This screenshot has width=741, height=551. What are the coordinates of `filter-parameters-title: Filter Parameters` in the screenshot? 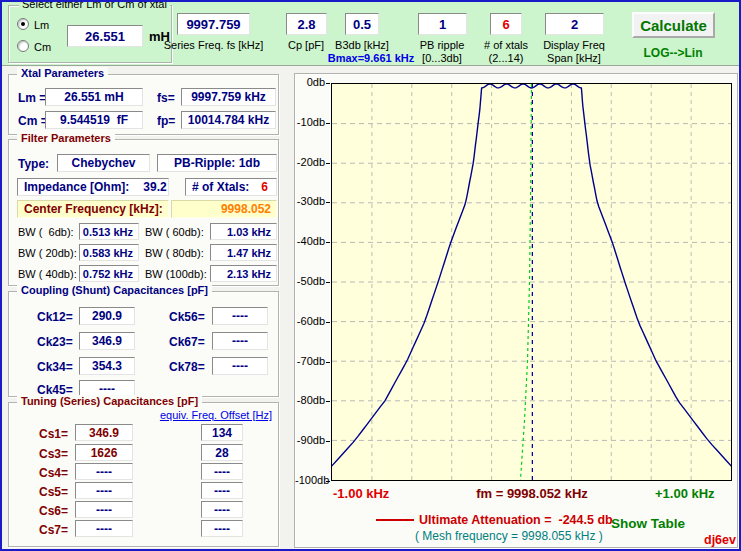 It's located at (66, 138).